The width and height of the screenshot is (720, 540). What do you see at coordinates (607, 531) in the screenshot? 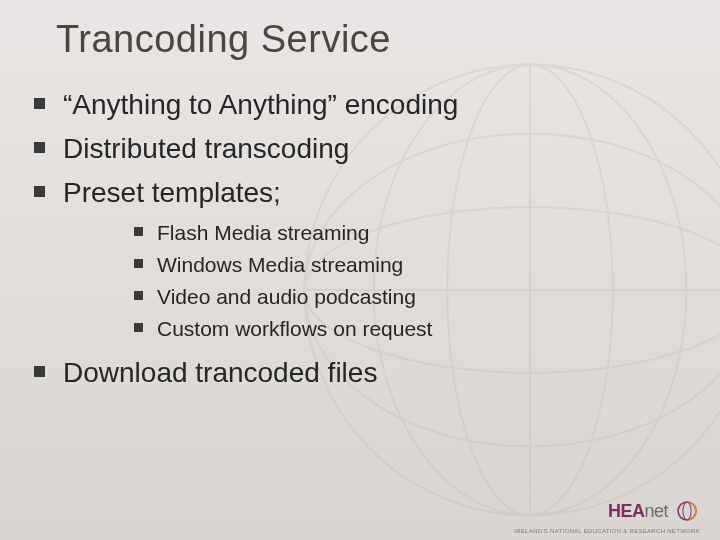
I see `logo-tagline: IRELAND'S NATIONAL EDUCATION & RESEARCH …` at bounding box center [607, 531].